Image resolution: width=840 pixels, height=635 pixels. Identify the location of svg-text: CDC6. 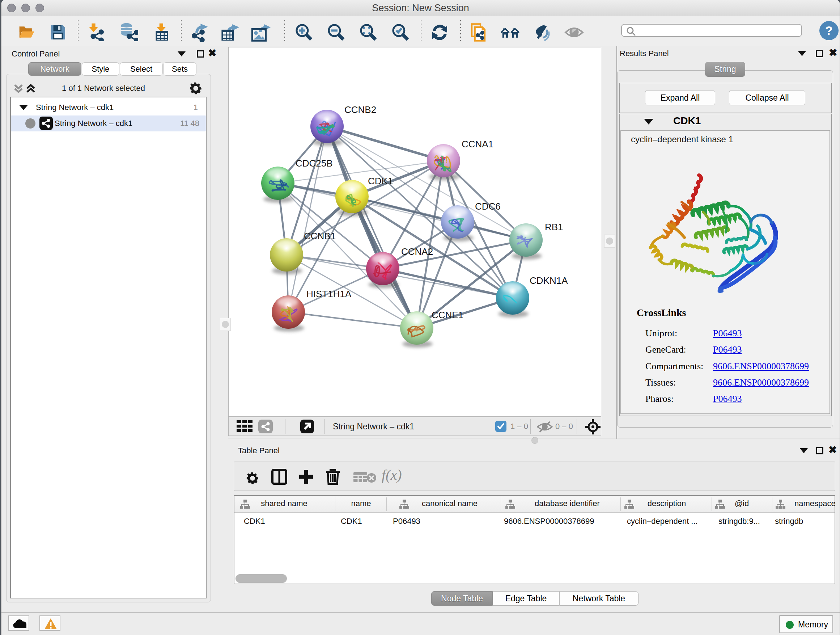
(488, 206).